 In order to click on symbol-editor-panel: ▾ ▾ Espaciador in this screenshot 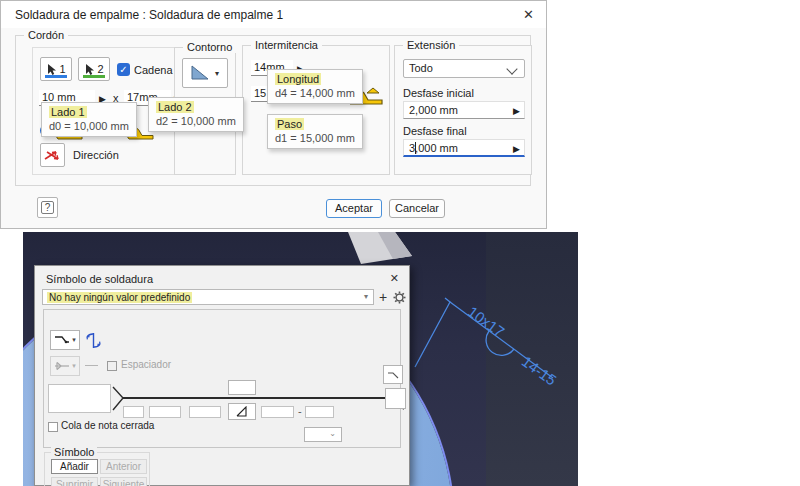, I will do `click(222, 378)`.